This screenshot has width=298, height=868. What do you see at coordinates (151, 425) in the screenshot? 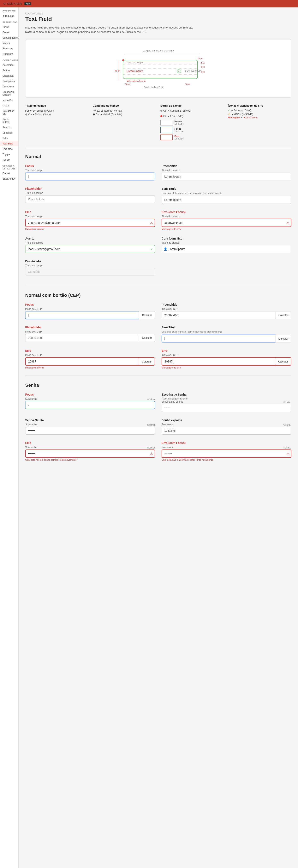
I see `password-hidden-show-btn: mostrar` at bounding box center [151, 425].